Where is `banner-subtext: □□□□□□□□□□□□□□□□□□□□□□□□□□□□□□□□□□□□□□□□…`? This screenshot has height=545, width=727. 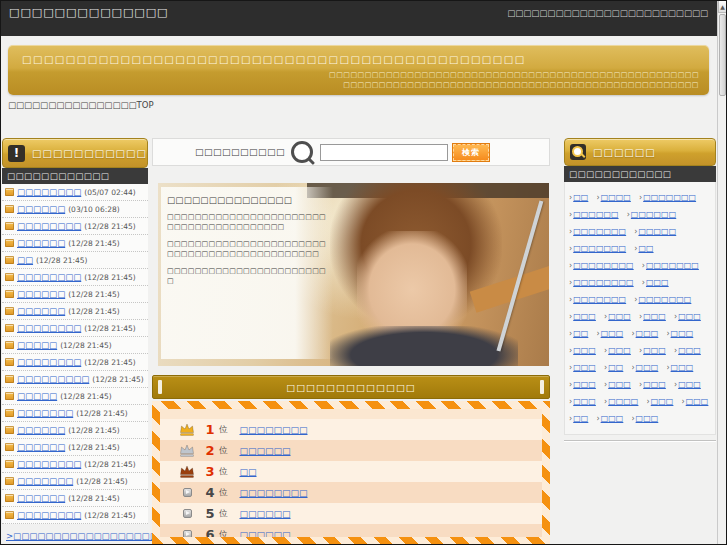 banner-subtext: □□□□□□□□□□□□□□□□□□□□□□□□□□□□□□□□□□□□□□□□… is located at coordinates (514, 80).